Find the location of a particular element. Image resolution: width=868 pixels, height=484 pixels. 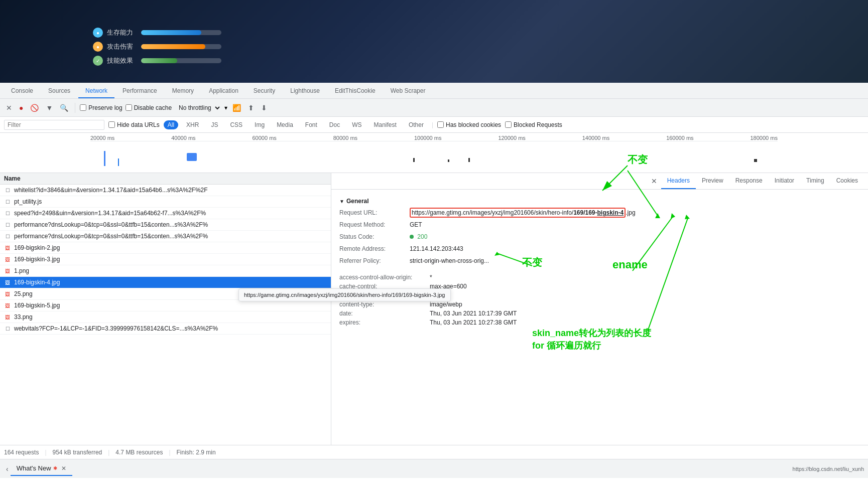

hide-data-urls-checkbox is located at coordinates (111, 124).